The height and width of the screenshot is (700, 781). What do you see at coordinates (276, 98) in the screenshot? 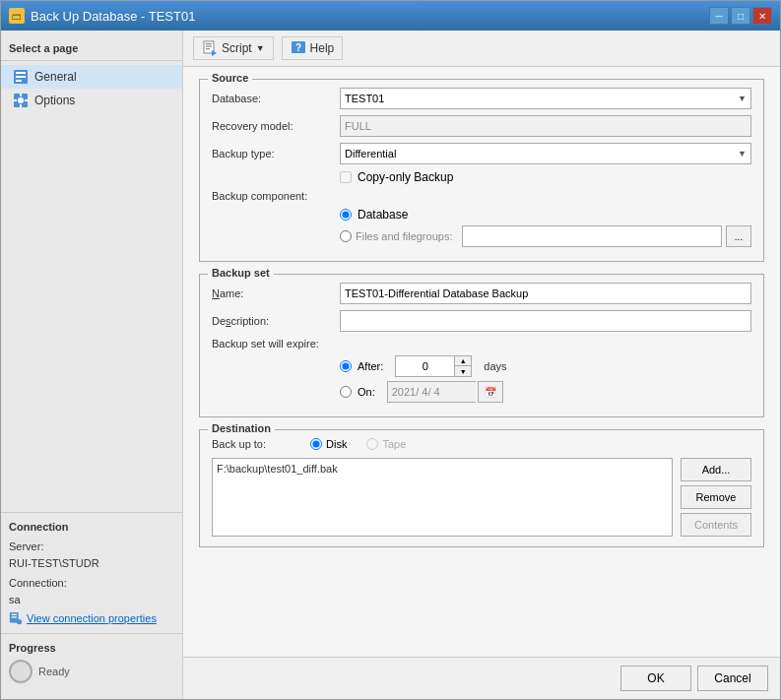
I see `database-label: Database:` at bounding box center [276, 98].